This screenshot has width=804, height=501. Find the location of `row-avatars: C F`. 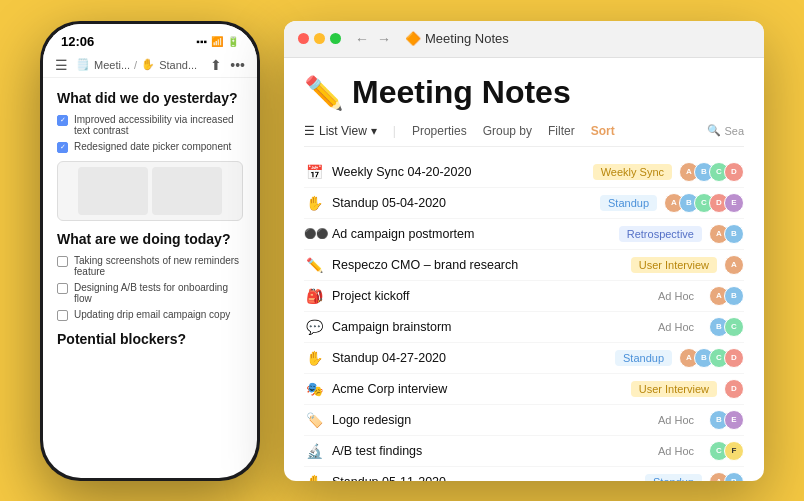

row-avatars: C F is located at coordinates (729, 451).